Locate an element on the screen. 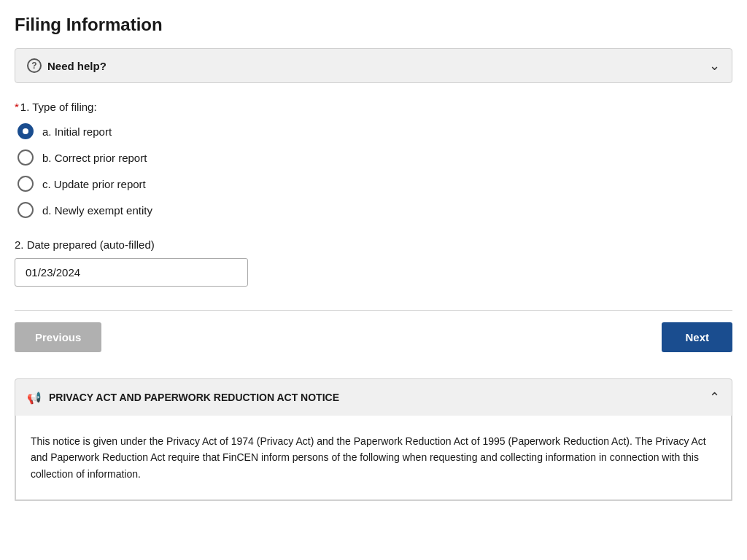 This screenshot has width=747, height=560. privacy-accordion-title: PRIVACY ACT AND PAPERWORK REDUCTION ACT … is located at coordinates (194, 397).